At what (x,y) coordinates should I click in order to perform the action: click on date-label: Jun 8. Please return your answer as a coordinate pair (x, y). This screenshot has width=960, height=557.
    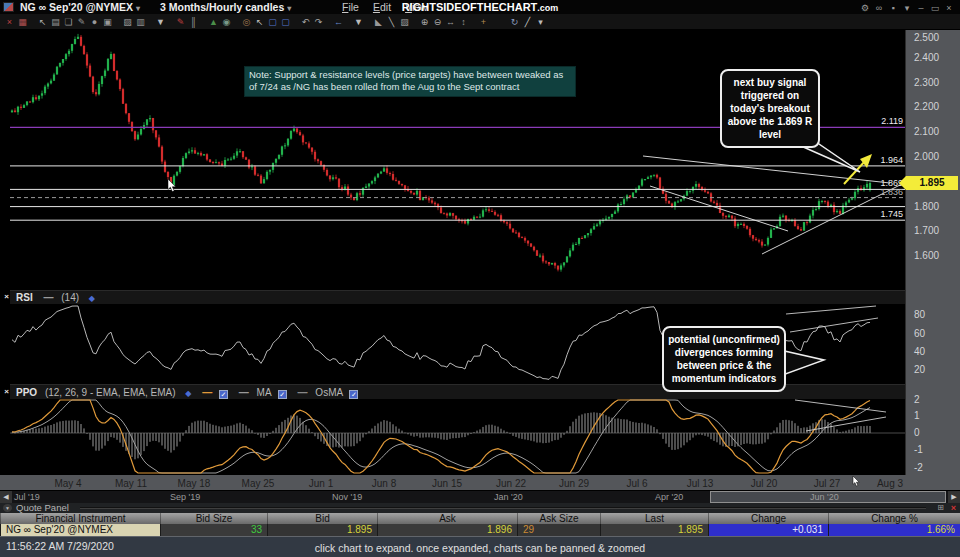
    Looking at the image, I should click on (384, 484).